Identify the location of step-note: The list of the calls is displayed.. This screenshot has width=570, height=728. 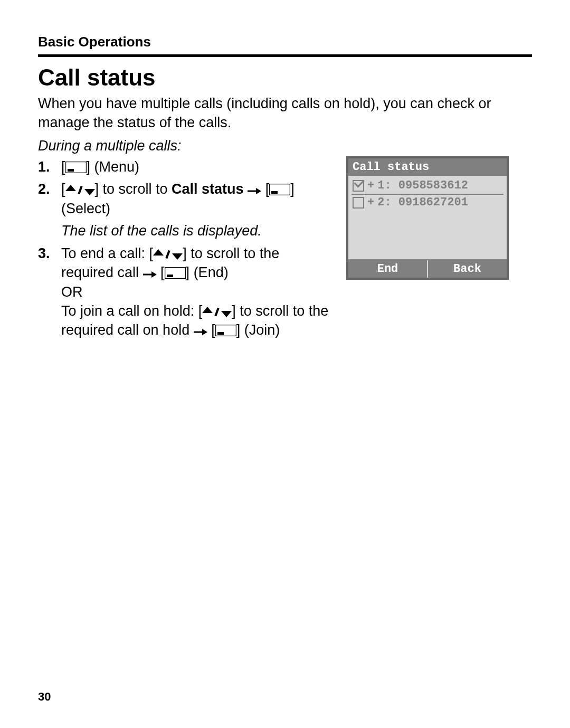
(197, 231).